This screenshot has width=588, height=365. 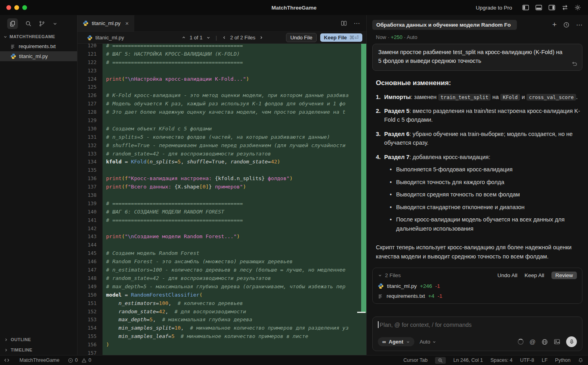 I want to click on code-line: 125, so click(x=222, y=87).